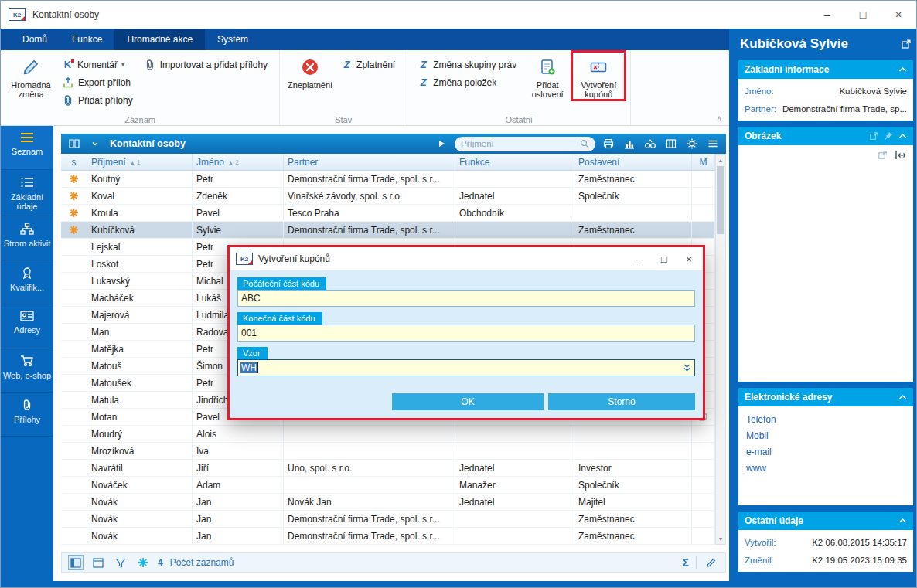 Image resolution: width=917 pixels, height=588 pixels. Describe the element at coordinates (27, 414) in the screenshot. I see `sidebar-item-prilohy: Přílohy` at that location.